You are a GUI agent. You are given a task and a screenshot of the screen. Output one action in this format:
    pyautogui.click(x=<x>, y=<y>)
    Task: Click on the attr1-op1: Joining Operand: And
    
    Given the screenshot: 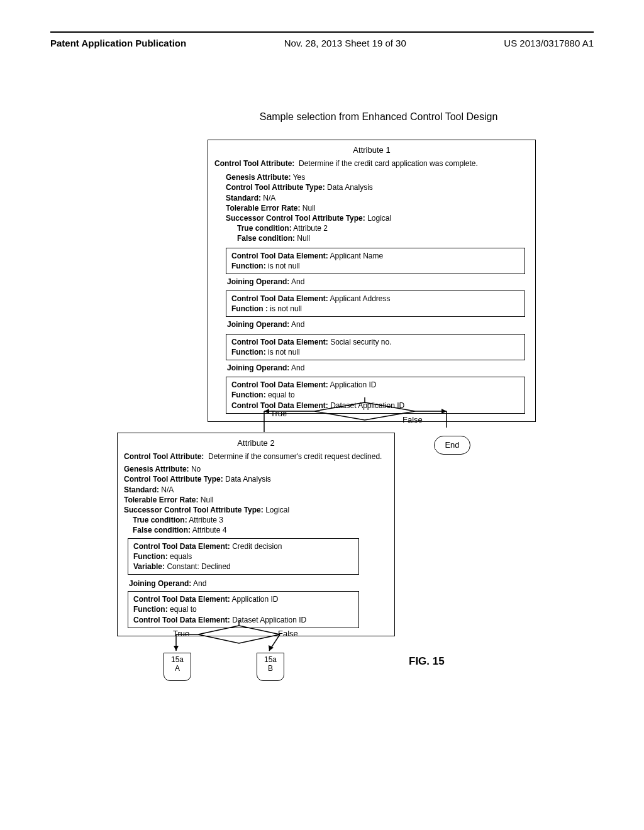 What is the action you would take?
    pyautogui.click(x=378, y=282)
    